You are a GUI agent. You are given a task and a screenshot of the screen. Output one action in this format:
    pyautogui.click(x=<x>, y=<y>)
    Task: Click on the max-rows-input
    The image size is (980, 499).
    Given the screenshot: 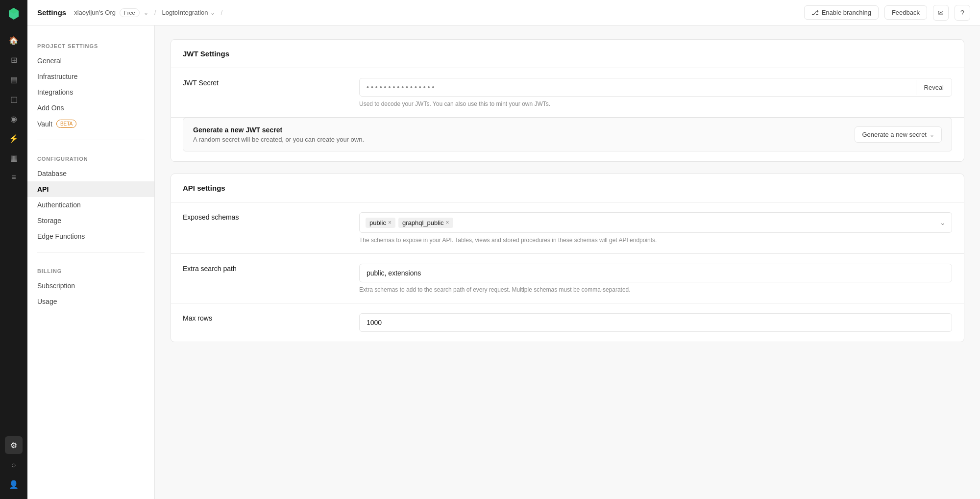 What is the action you would take?
    pyautogui.click(x=656, y=323)
    